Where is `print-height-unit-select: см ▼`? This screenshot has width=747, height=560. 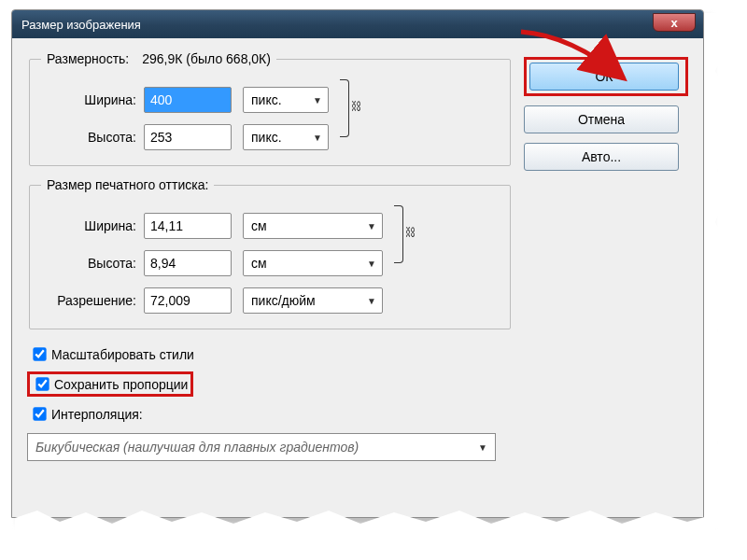 print-height-unit-select: см ▼ is located at coordinates (313, 263).